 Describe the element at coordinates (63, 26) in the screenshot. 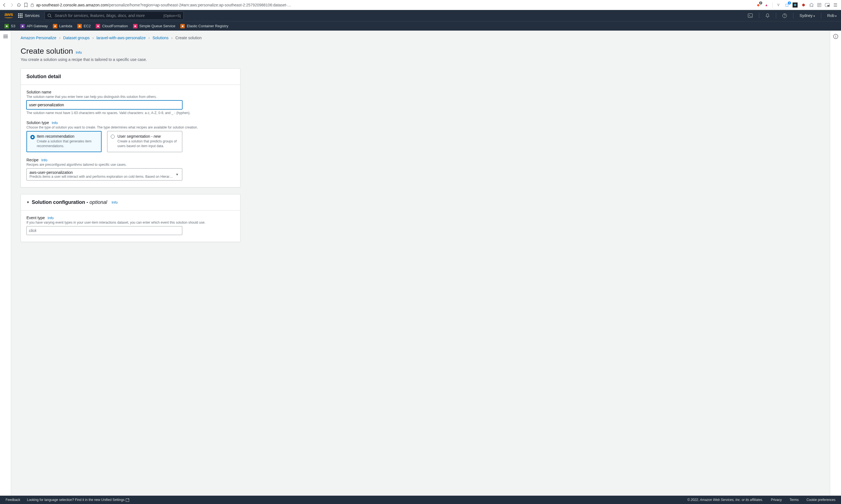

I see `fav-item: ■Lambda` at that location.